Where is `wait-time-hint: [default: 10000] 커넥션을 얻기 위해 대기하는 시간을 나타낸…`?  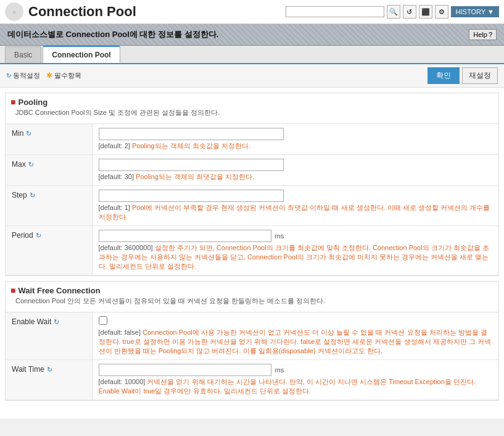
wait-time-hint: [default: 10000] 커넥션을 얻기 위해 대기하는 시간을 나타낸… is located at coordinates (296, 387).